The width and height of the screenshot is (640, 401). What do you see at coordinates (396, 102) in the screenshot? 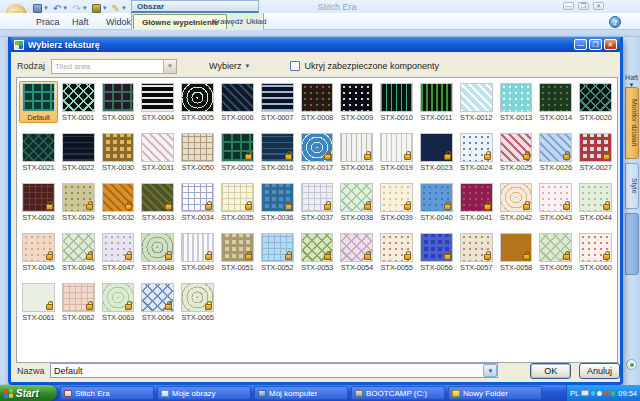
I see `texture-item: STX-0010` at bounding box center [396, 102].